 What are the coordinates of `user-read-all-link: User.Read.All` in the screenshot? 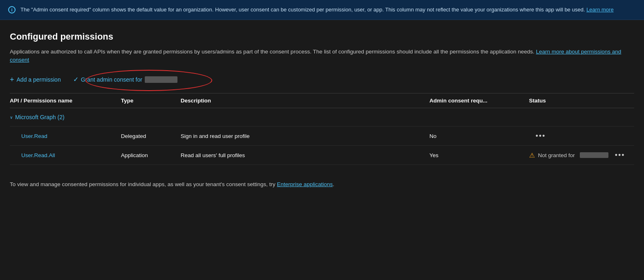 It's located at (38, 155).